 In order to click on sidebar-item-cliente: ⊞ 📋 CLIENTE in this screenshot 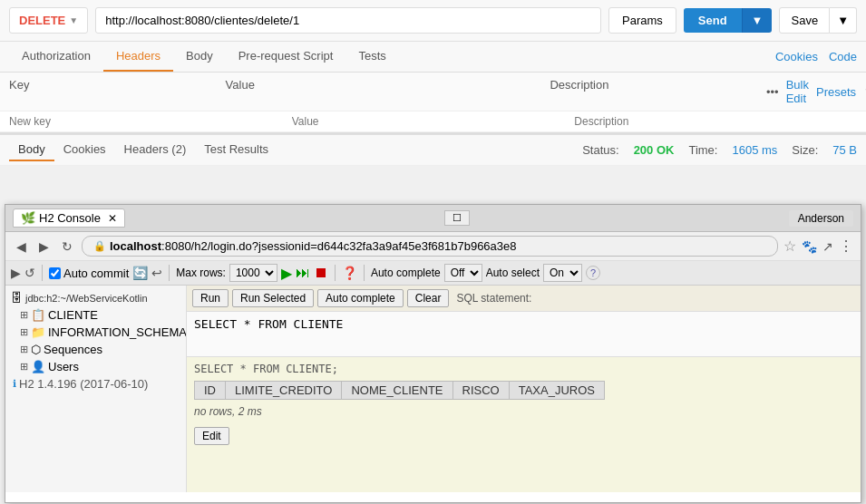, I will do `click(96, 315)`.